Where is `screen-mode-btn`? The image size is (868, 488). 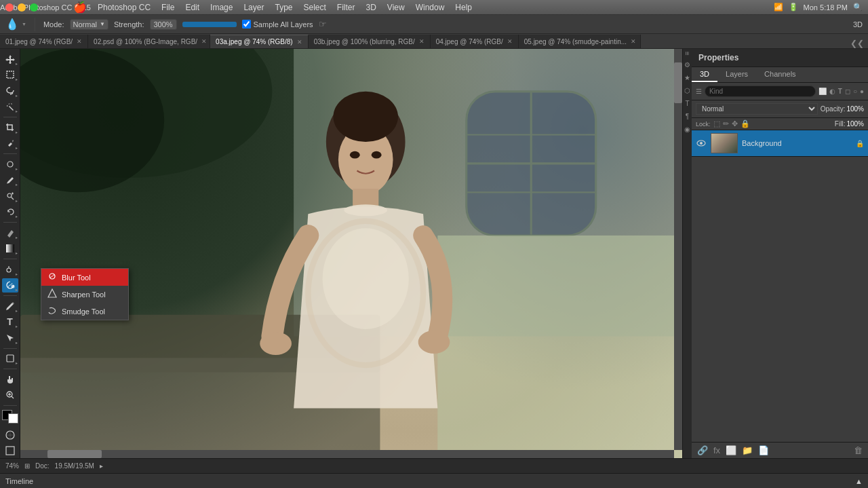 screen-mode-btn is located at coordinates (10, 451).